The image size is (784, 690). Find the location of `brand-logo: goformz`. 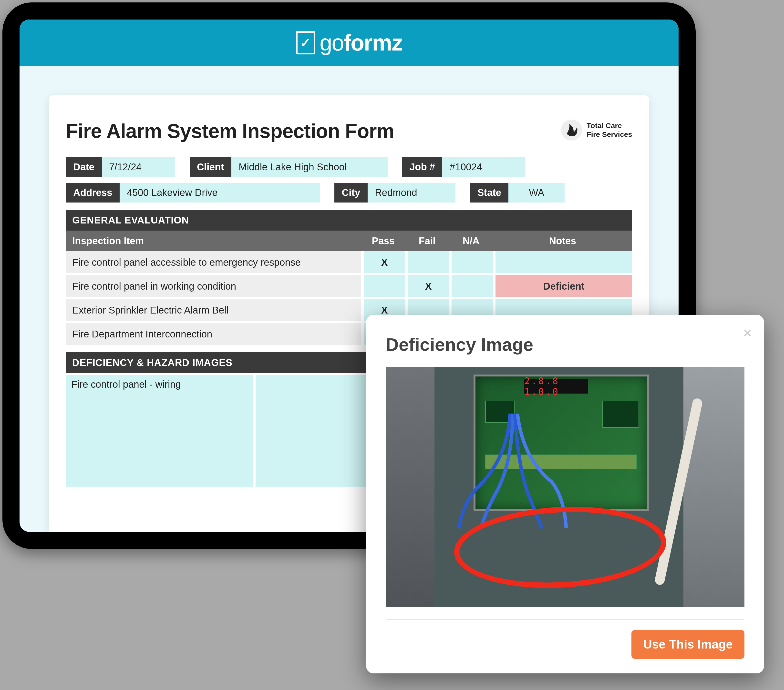

brand-logo: goformz is located at coordinates (349, 43).